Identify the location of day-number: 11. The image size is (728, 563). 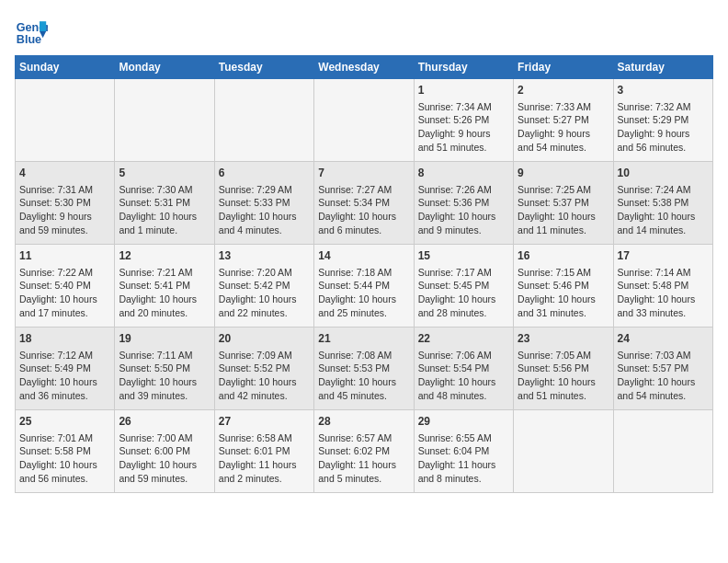
(64, 256).